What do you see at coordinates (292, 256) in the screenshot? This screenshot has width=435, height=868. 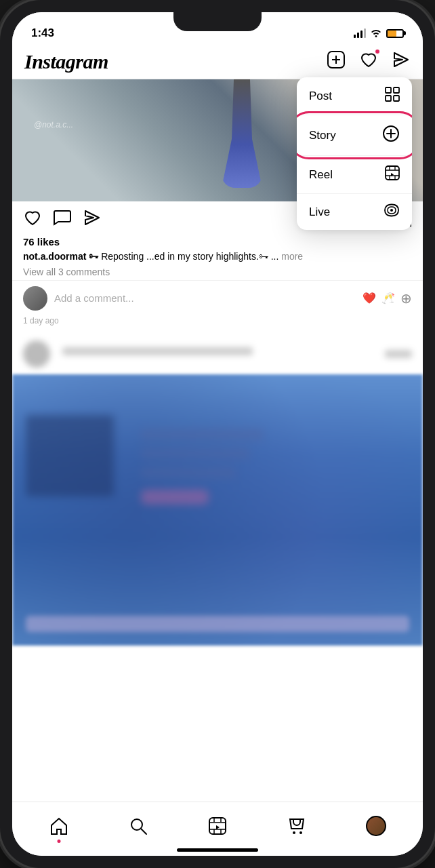 I see `more-link: more` at bounding box center [292, 256].